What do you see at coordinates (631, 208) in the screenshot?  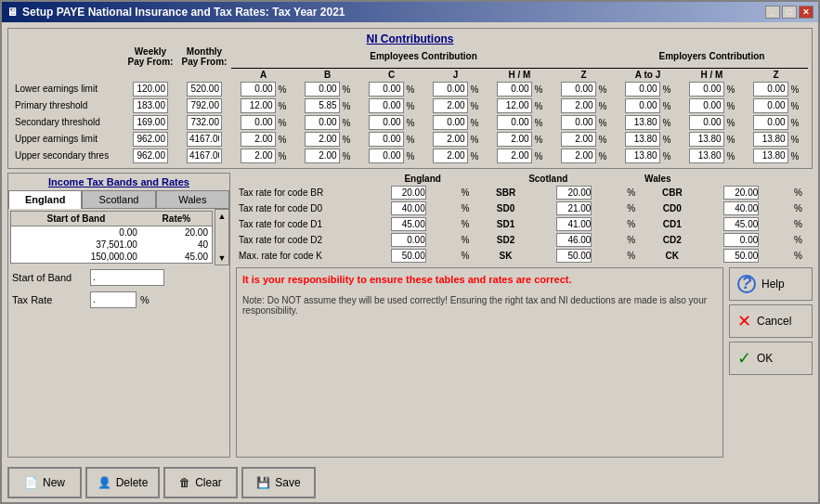 I see `rates-sco-pct-1: %` at bounding box center [631, 208].